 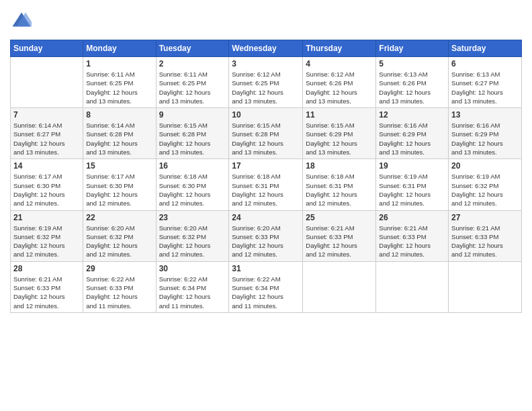 I want to click on calendar-cell: 13Sunrise: 6:16 AMSunset: 6:29 PMDayligh…, so click(x=485, y=134).